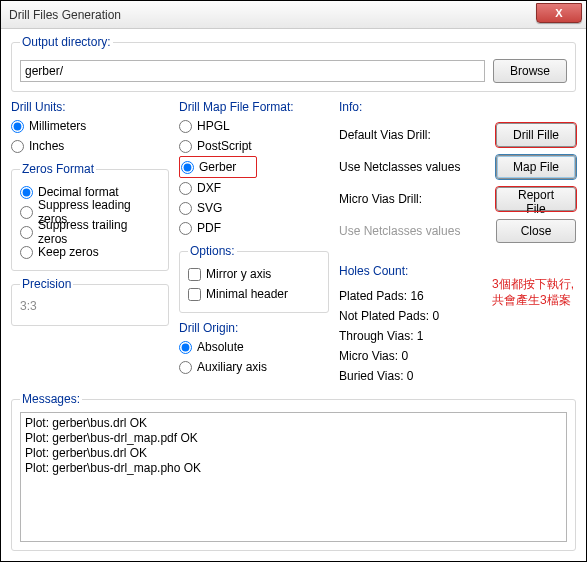 Image resolution: width=587 pixels, height=562 pixels. Describe the element at coordinates (90, 302) in the screenshot. I see `precision-group: Precision 3:3` at that location.